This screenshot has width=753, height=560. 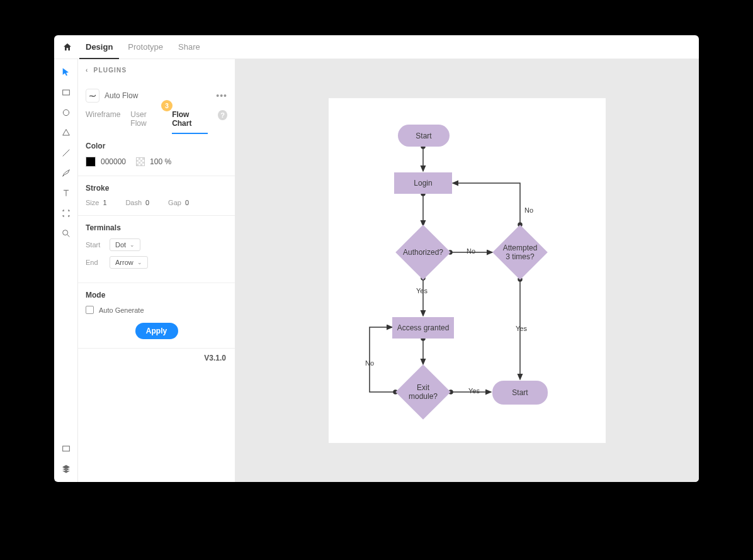 I want to click on opacity-swatch, so click(x=140, y=162).